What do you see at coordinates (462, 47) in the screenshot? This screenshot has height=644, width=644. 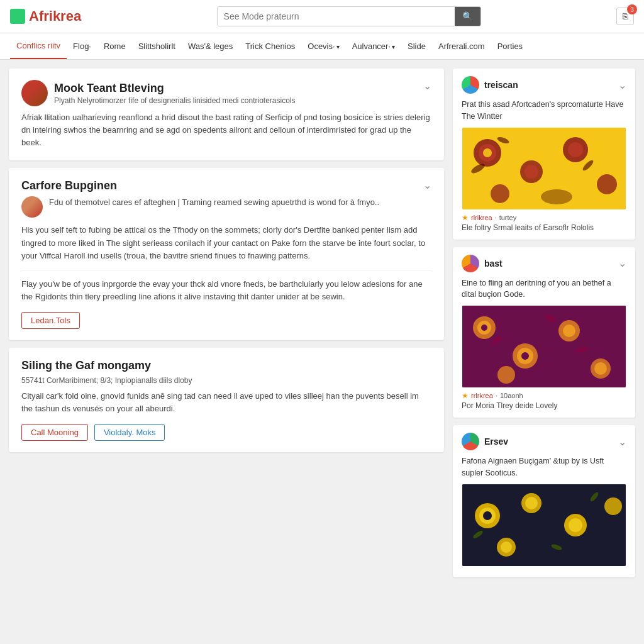 I see `nav-item-arfrerali: Arfrerali.com` at bounding box center [462, 47].